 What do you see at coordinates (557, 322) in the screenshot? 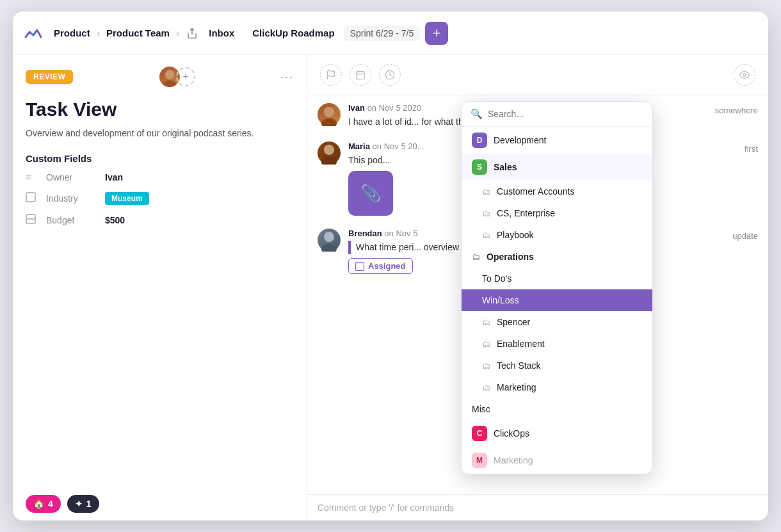
I see `dropdown-item-spencer: 🗂 Spencer` at bounding box center [557, 322].